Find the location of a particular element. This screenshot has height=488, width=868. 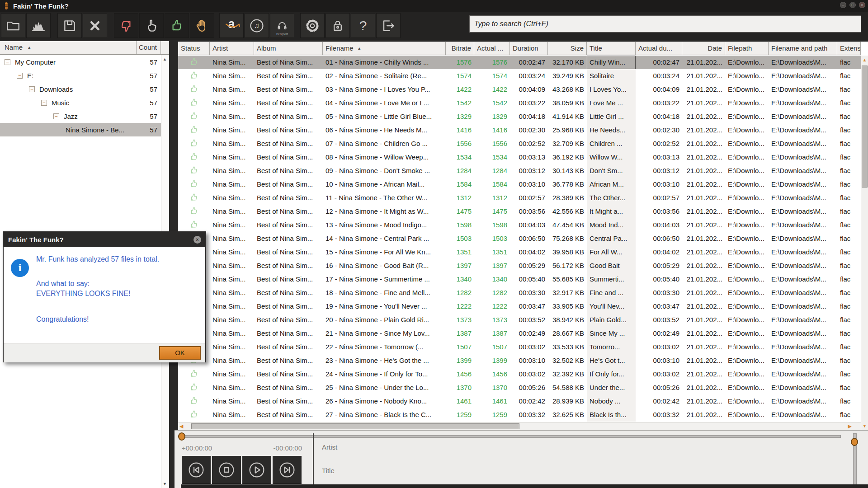

table-row: Nina Sim...Best of Nina Sim...05 - Nina … is located at coordinates (519, 117).